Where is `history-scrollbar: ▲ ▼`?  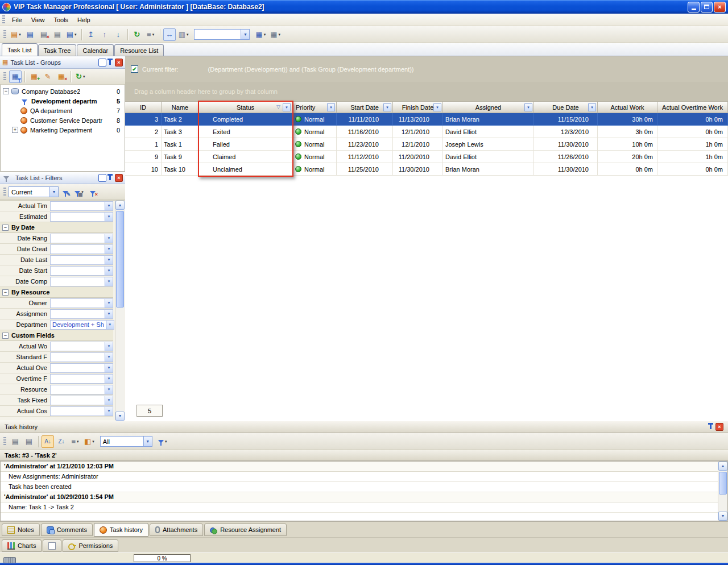 history-scrollbar: ▲ ▼ is located at coordinates (722, 491).